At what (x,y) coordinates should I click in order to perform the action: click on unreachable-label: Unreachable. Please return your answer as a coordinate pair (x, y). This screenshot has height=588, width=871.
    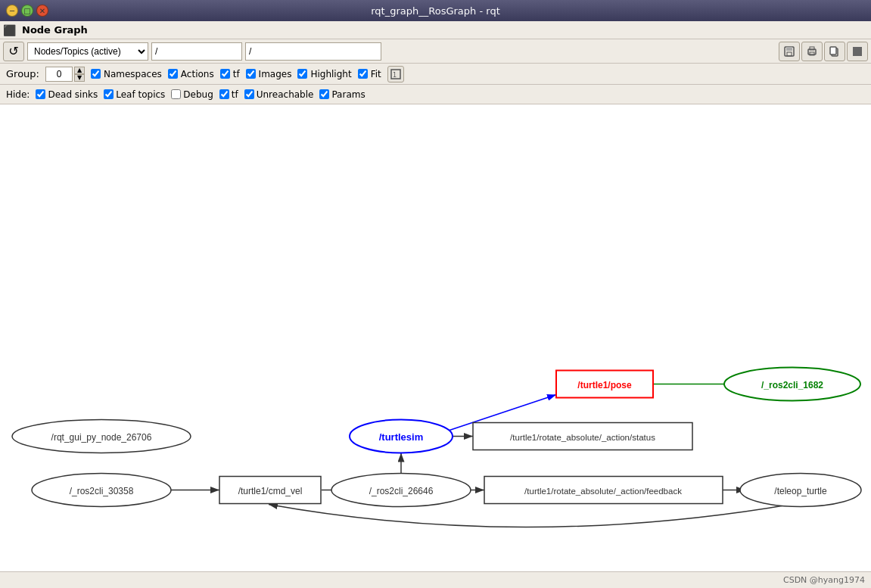
    Looking at the image, I should click on (285, 95).